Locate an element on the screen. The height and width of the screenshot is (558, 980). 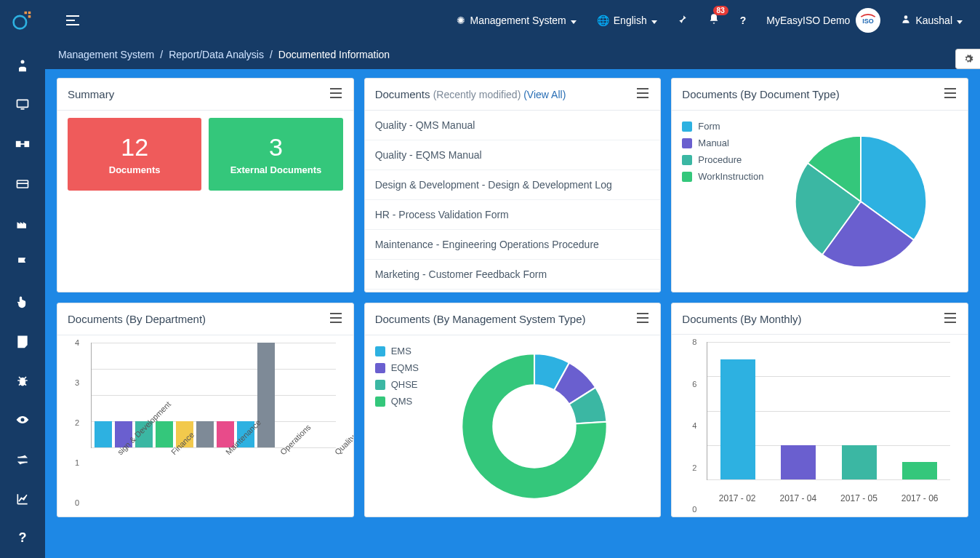
sidebar-item-help: ? is located at coordinates (23, 538).